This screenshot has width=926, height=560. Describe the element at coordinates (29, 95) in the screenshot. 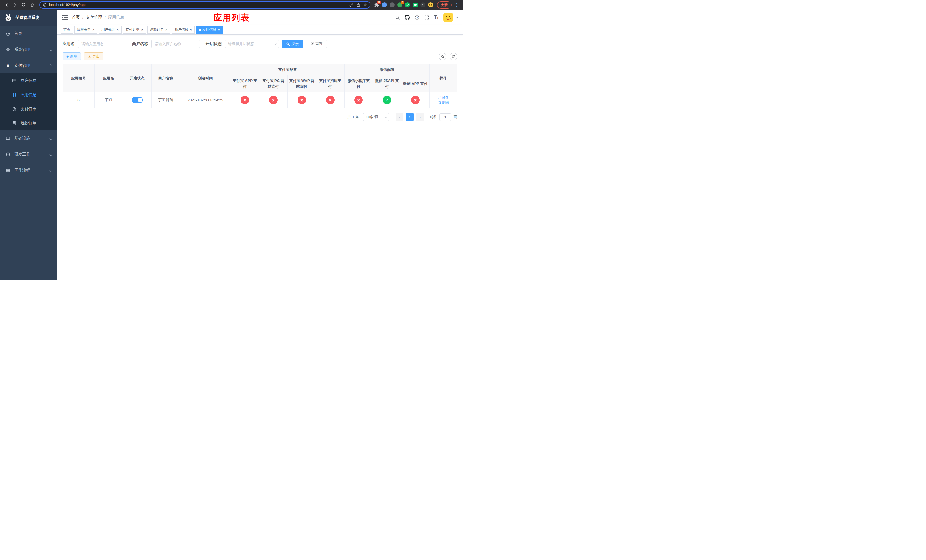

I see `sidebar-item-app-info: 应用信息` at that location.